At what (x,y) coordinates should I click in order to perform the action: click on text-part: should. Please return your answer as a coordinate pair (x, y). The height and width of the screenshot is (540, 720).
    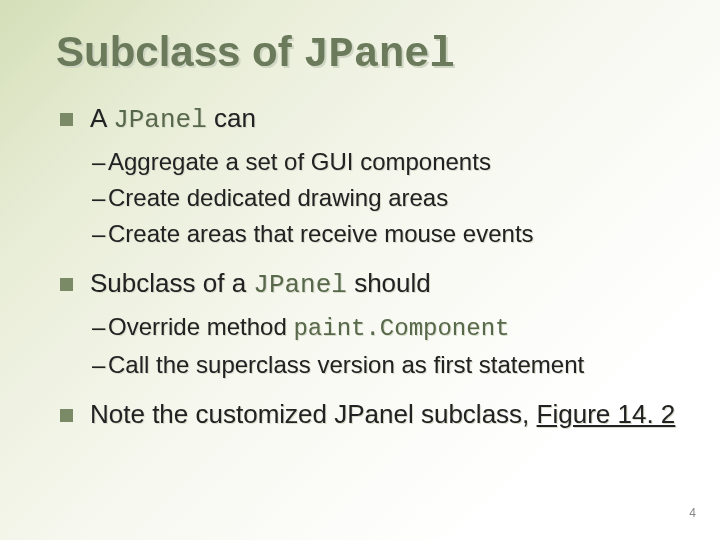
    Looking at the image, I should click on (389, 283).